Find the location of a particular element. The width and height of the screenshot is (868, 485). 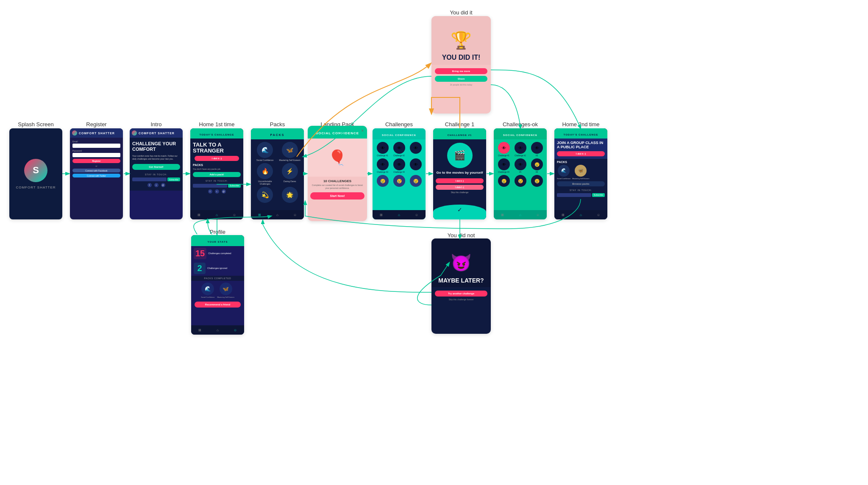

home1-nav-active: ⌂ is located at coordinates (217, 215).